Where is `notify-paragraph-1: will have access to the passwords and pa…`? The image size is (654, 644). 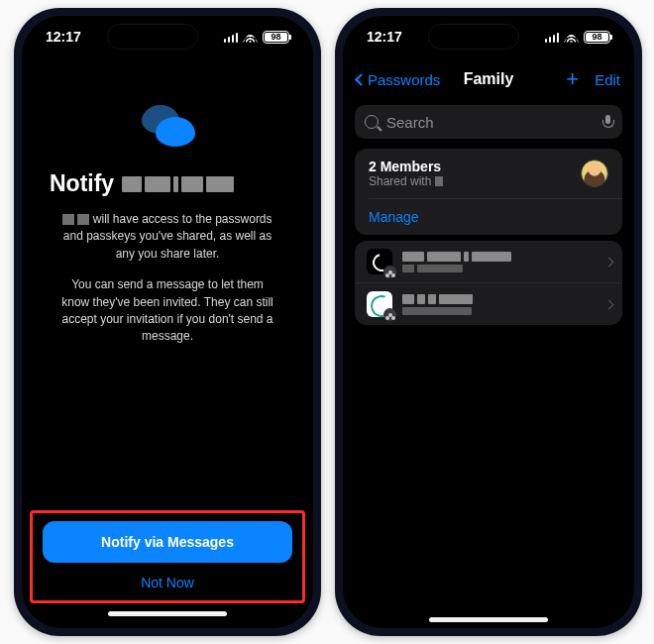 notify-paragraph-1: will have access to the passwords and pa… is located at coordinates (167, 230).